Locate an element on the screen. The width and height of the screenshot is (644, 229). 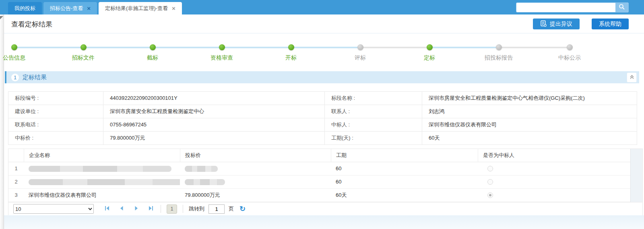
next-page-icon is located at coordinates (136, 209).